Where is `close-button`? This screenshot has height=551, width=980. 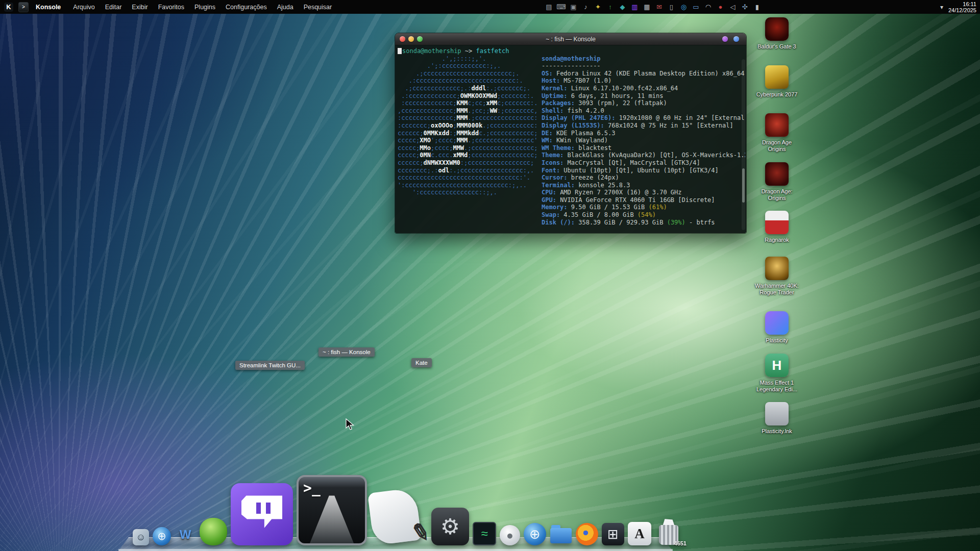
close-button is located at coordinates (402, 39).